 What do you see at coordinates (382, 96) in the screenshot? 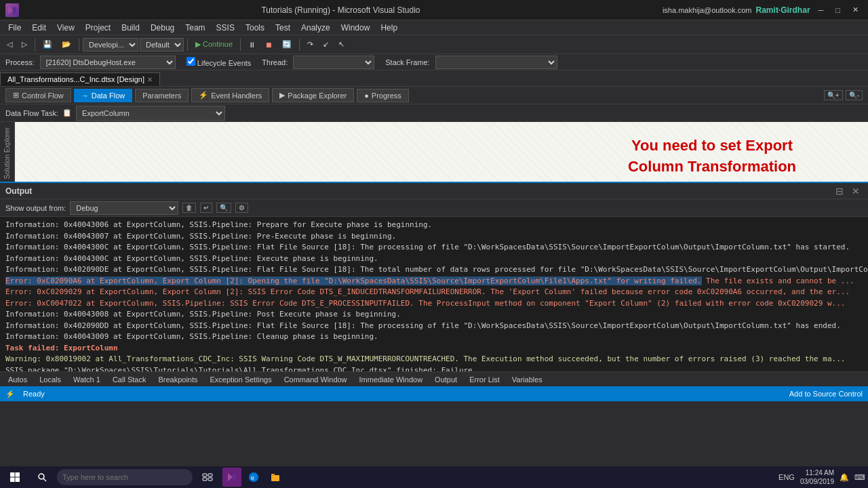
I see `tab-progress: ● Progress` at bounding box center [382, 96].